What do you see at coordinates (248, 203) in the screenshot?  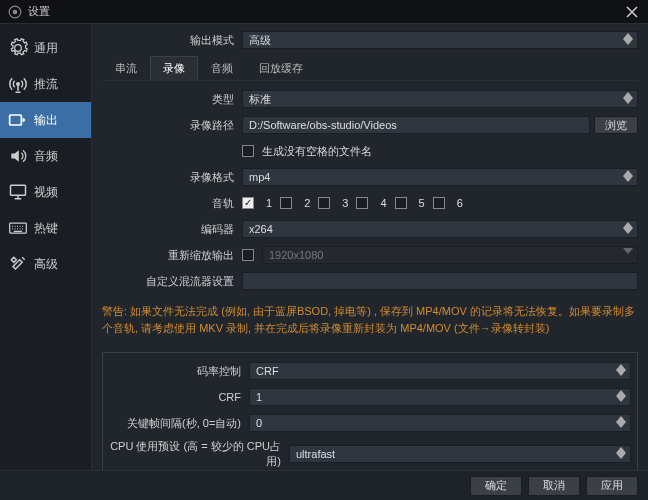 I see `track-1-checkbox` at bounding box center [248, 203].